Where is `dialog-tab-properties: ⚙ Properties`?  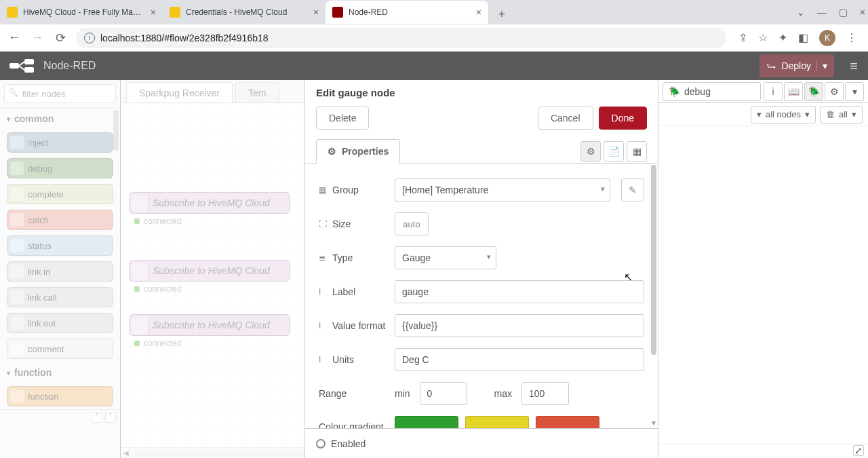
dialog-tab-properties: ⚙ Properties is located at coordinates (358, 151).